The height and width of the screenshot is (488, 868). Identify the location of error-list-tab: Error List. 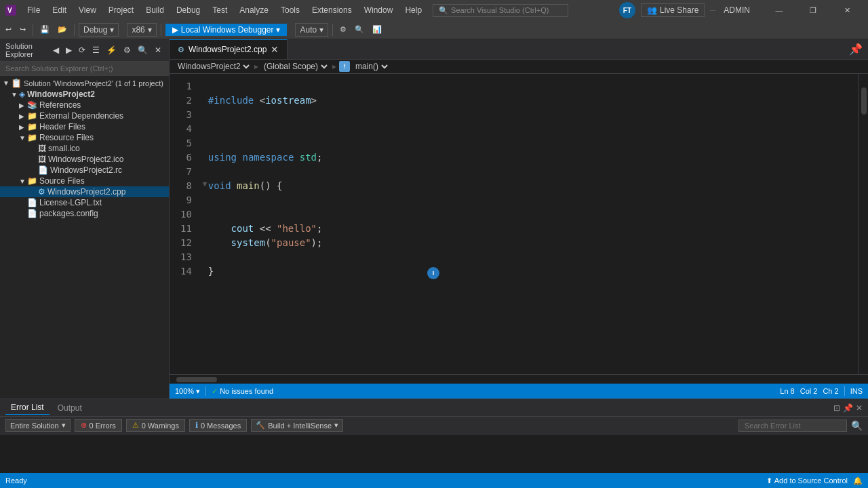
(27, 408).